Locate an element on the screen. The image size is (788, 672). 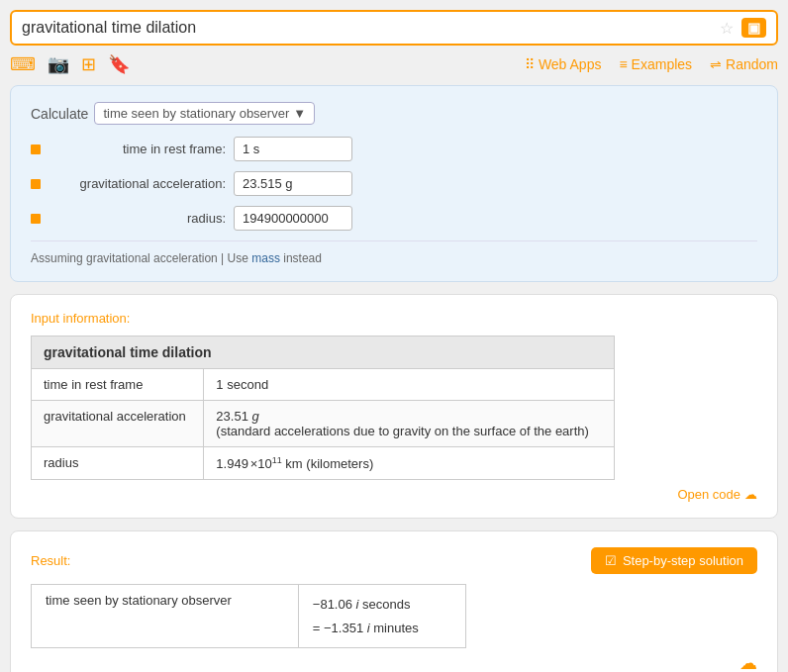
open-code-label: Open code is located at coordinates (709, 495).